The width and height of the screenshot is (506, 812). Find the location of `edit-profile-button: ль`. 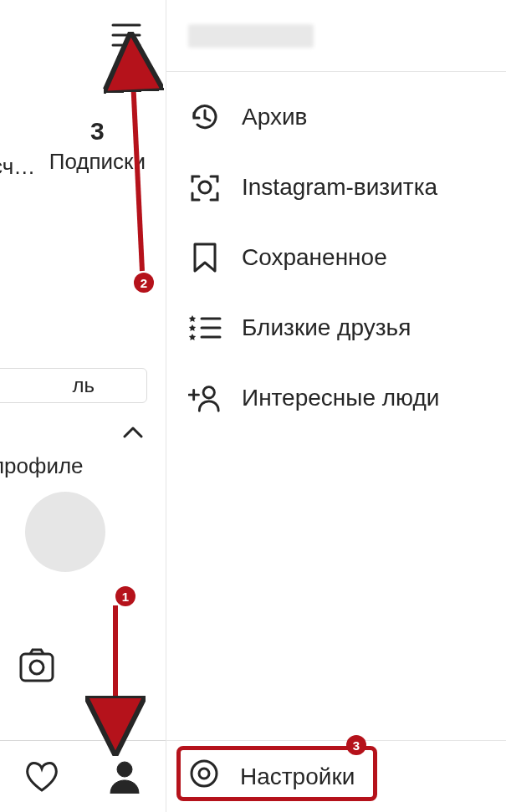

edit-profile-button: ль is located at coordinates (74, 386).